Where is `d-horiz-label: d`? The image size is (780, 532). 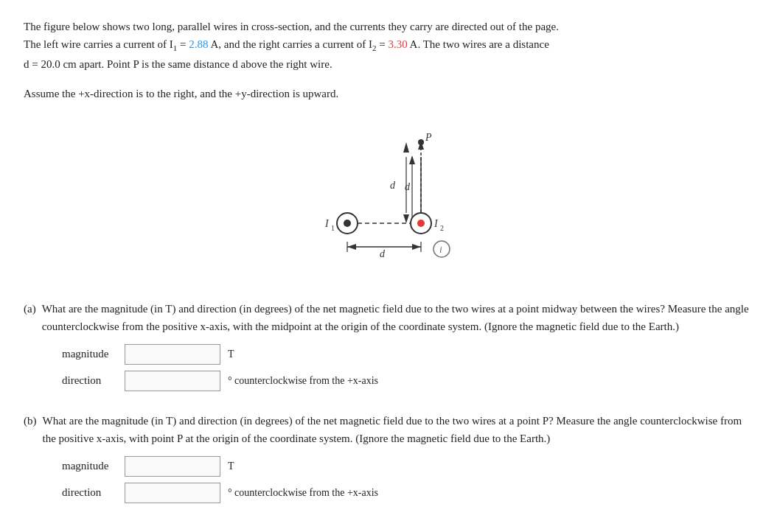 d-horiz-label: d is located at coordinates (383, 253).